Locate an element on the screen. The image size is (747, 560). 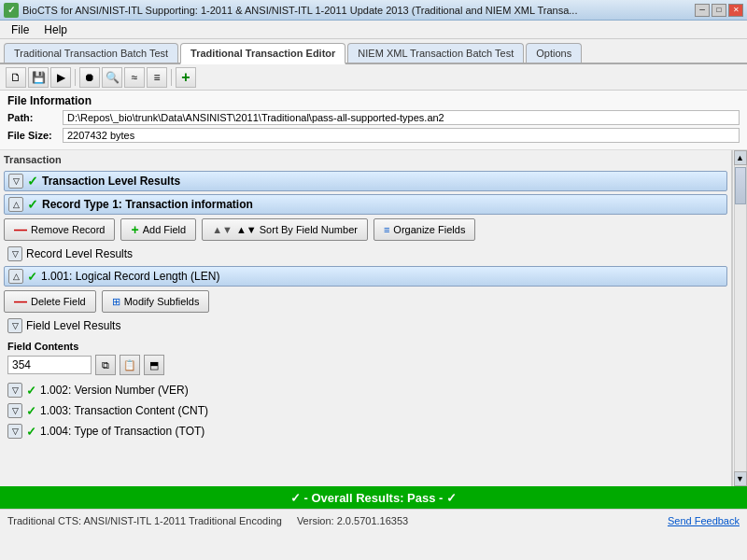
field-1-002-chevron: ▽ is located at coordinates (15, 390).